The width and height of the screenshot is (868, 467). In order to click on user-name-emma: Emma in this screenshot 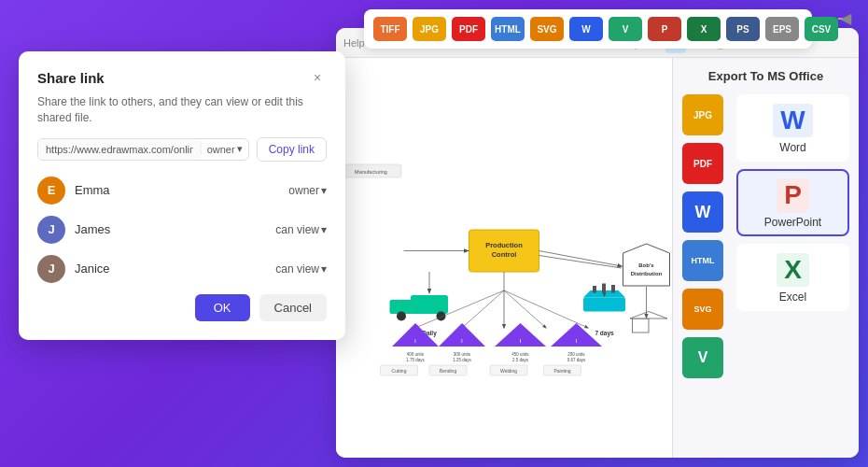, I will do `click(177, 191)`.